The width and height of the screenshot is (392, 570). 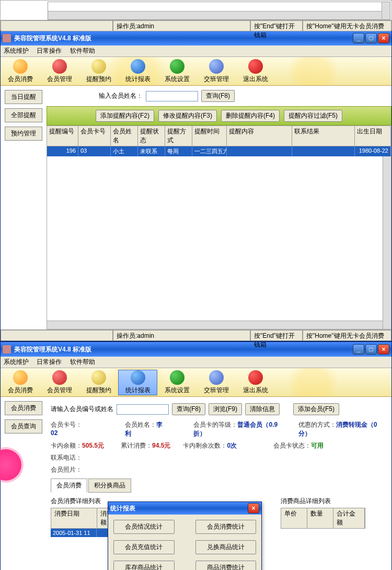 What do you see at coordinates (323, 501) in the screenshot?
I see `list2-title: 消费商品详细列表` at bounding box center [323, 501].